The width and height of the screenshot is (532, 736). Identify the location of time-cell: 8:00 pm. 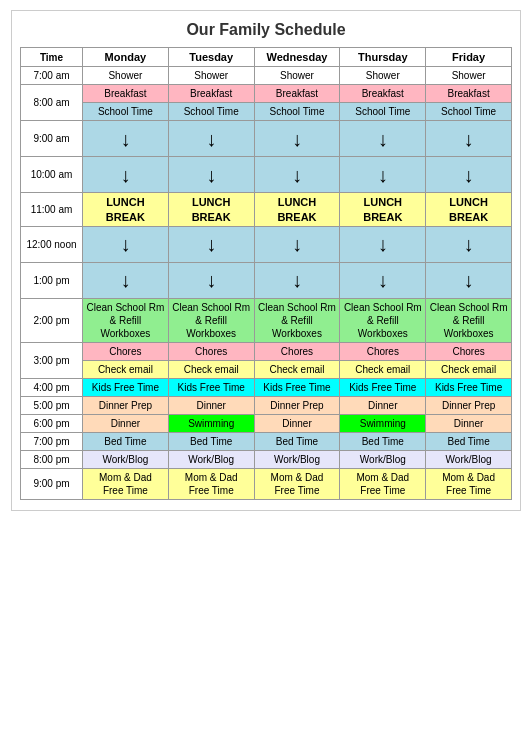
(52, 459).